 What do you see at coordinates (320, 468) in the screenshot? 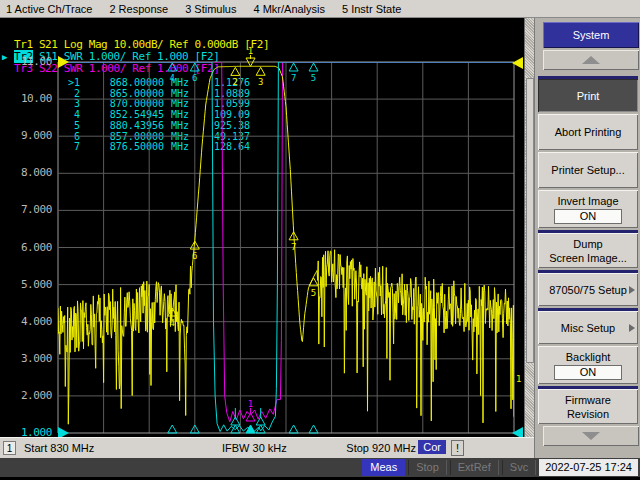
I see `status-bar: Meas Stop ExtRef Svc 2022-07-25 17:24` at bounding box center [320, 468].